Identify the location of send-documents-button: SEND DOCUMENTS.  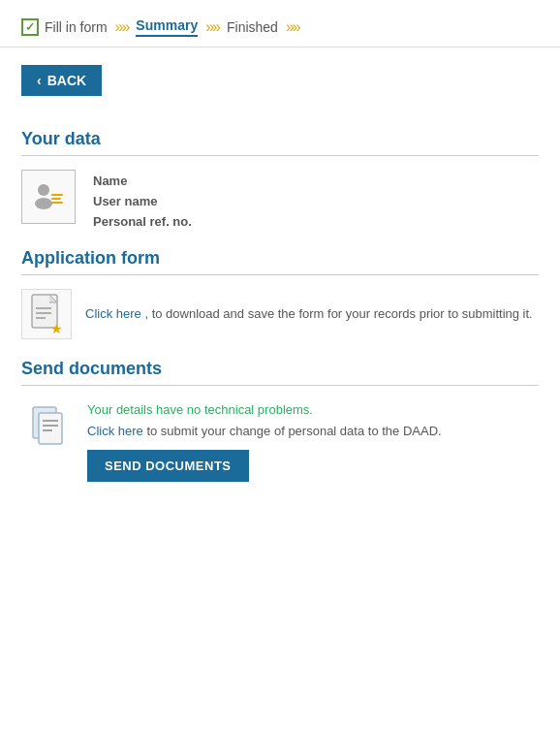
(169, 465).